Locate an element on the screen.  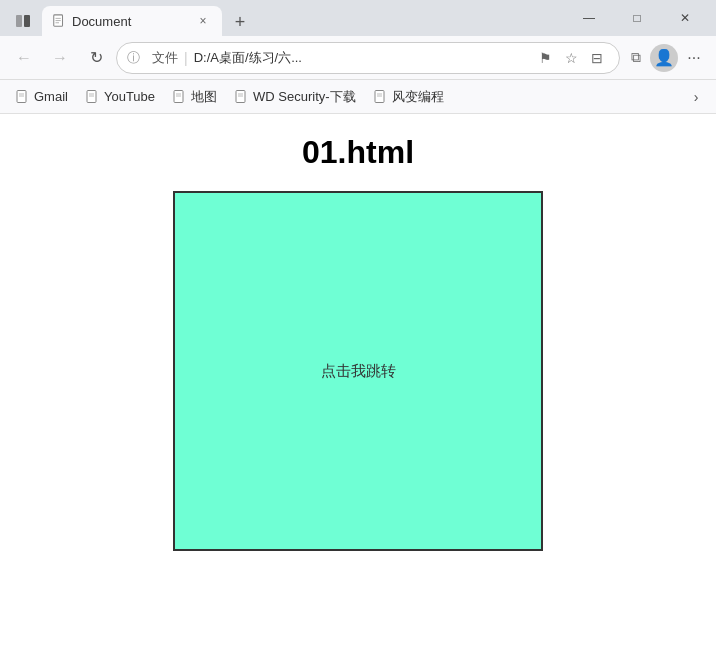
back-icon: ← is located at coordinates (24, 58).